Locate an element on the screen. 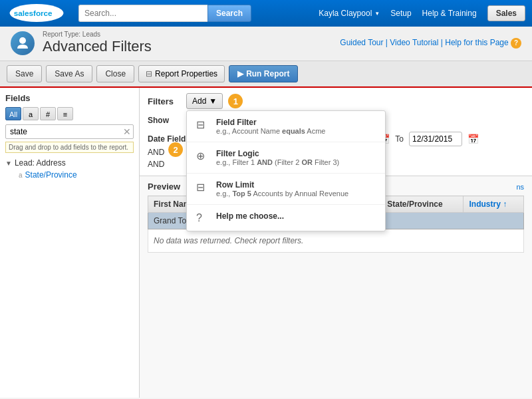  add-label: Add is located at coordinates (200, 101).